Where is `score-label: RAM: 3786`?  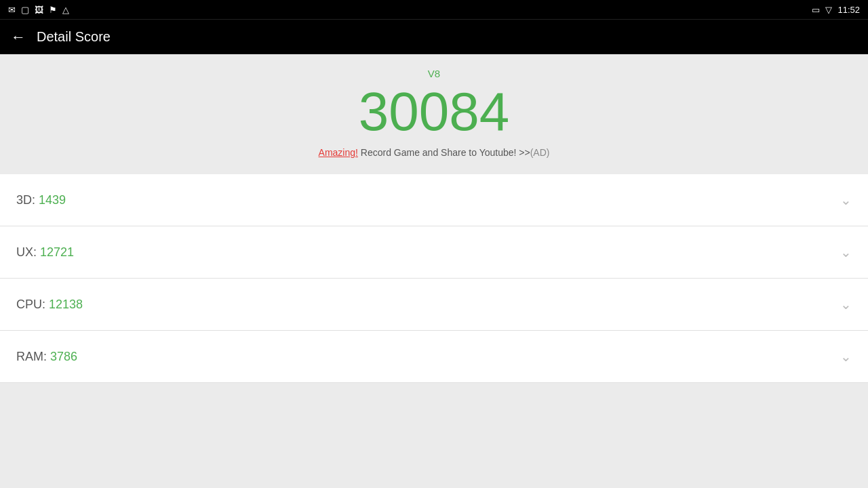 score-label: RAM: 3786 is located at coordinates (47, 357).